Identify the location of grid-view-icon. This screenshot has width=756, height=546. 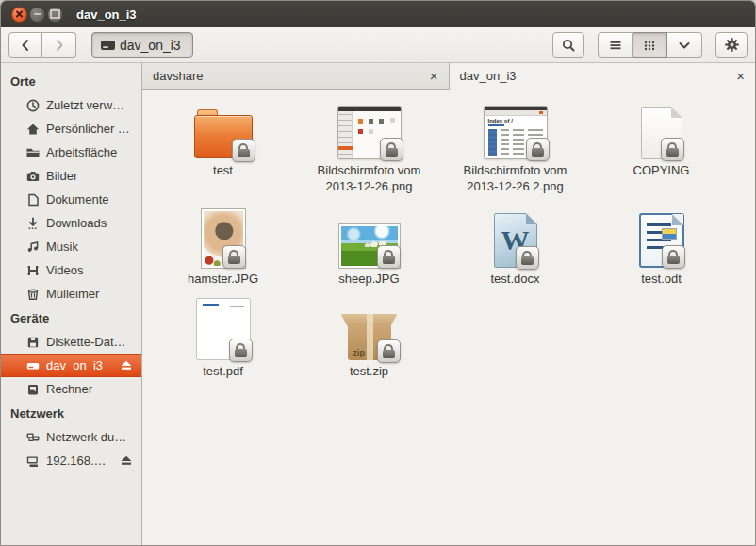
(649, 45).